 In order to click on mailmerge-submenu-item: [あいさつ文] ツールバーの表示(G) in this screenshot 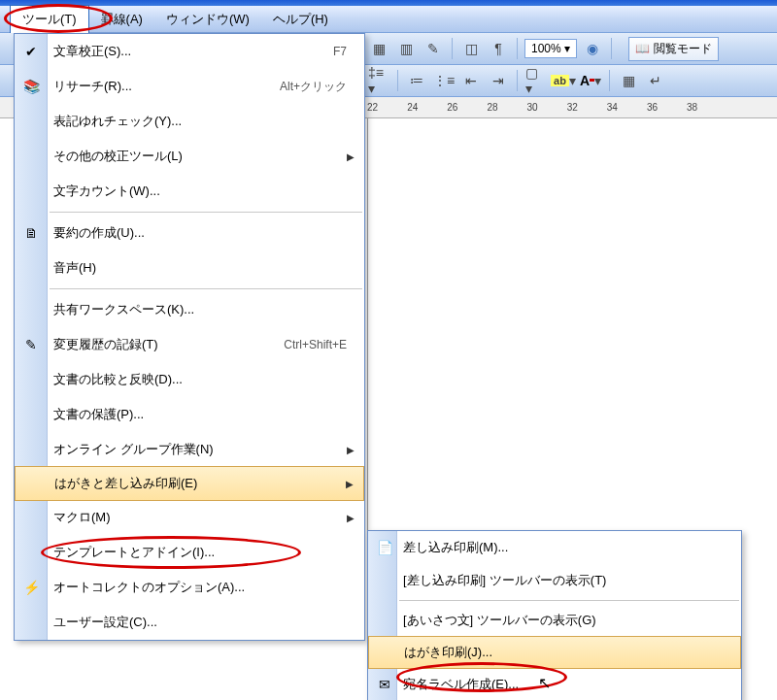, I will do `click(555, 620)`.